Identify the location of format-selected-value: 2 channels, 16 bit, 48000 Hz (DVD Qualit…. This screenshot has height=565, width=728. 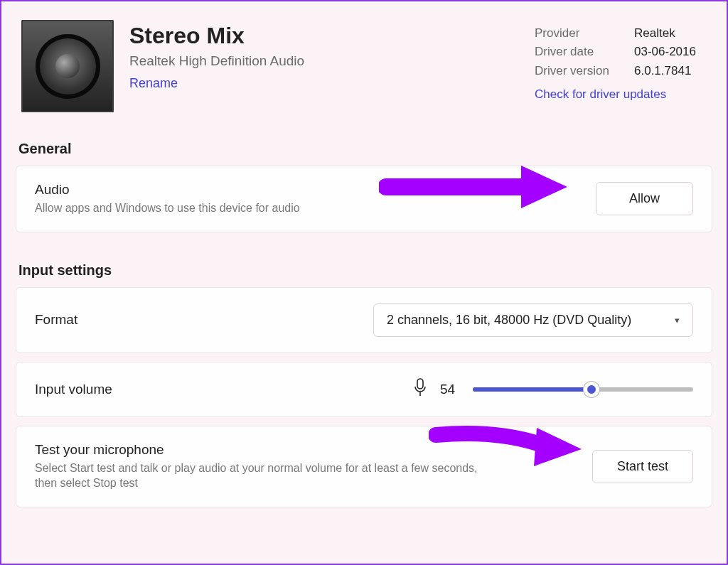
(509, 320).